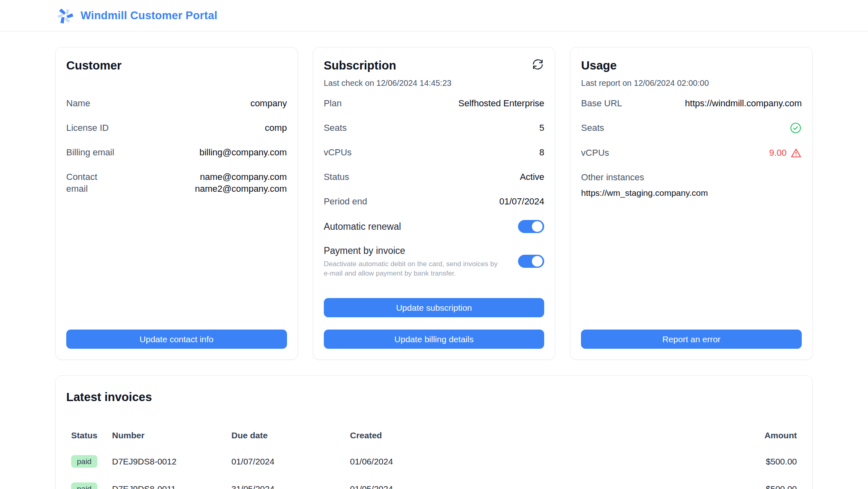 This screenshot has width=868, height=489. Describe the element at coordinates (434, 486) in the screenshot. I see `invoice-row: paid D7EJ9DS8-0011 31/05/2024 01/05/2024…` at that location.